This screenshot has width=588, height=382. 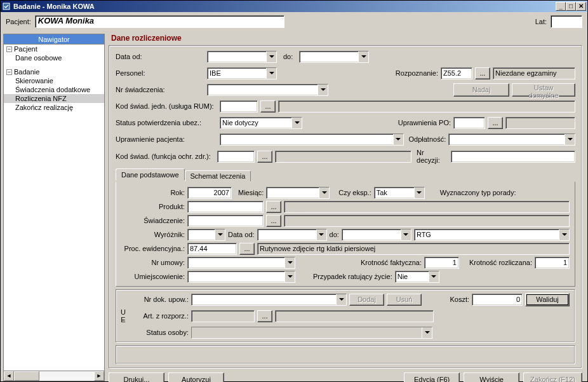 What do you see at coordinates (6, 6) in the screenshot?
I see `app-icon` at bounding box center [6, 6].